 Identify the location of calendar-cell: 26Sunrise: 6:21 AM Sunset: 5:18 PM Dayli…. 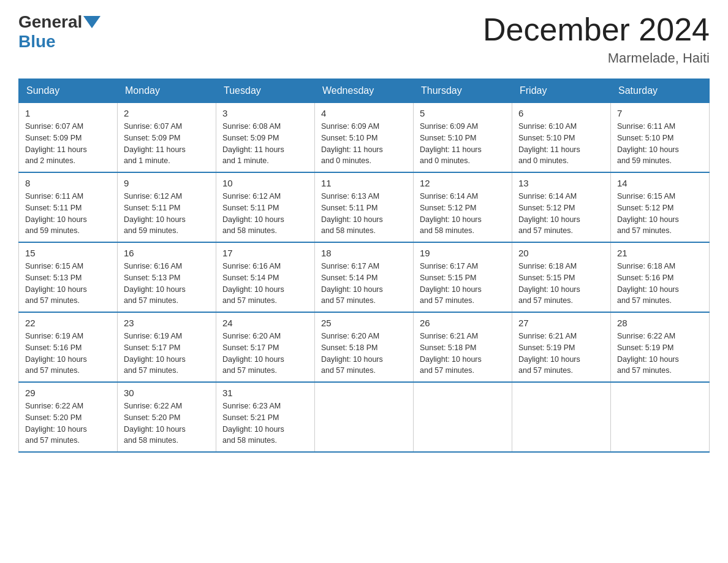
(463, 347).